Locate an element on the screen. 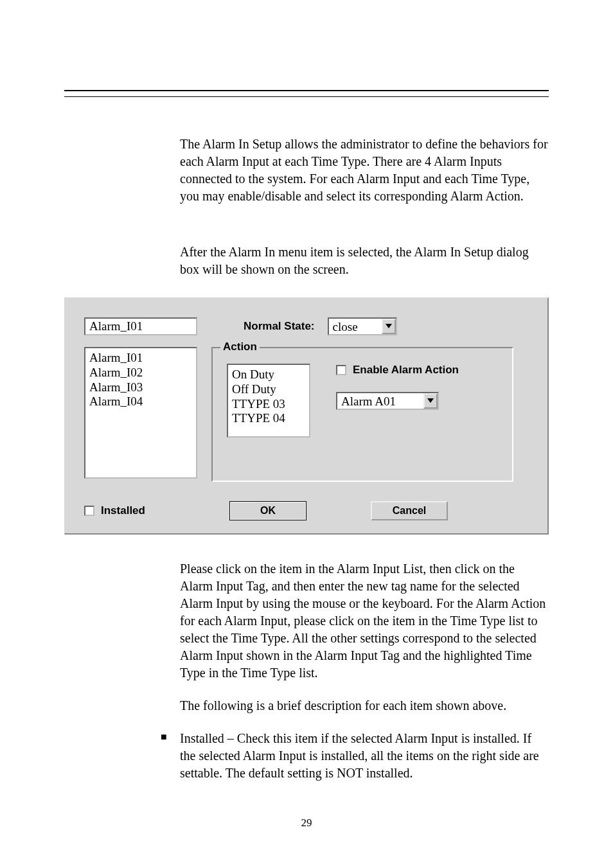 The height and width of the screenshot is (868, 613). list-item: Alarm_I02 is located at coordinates (141, 373).